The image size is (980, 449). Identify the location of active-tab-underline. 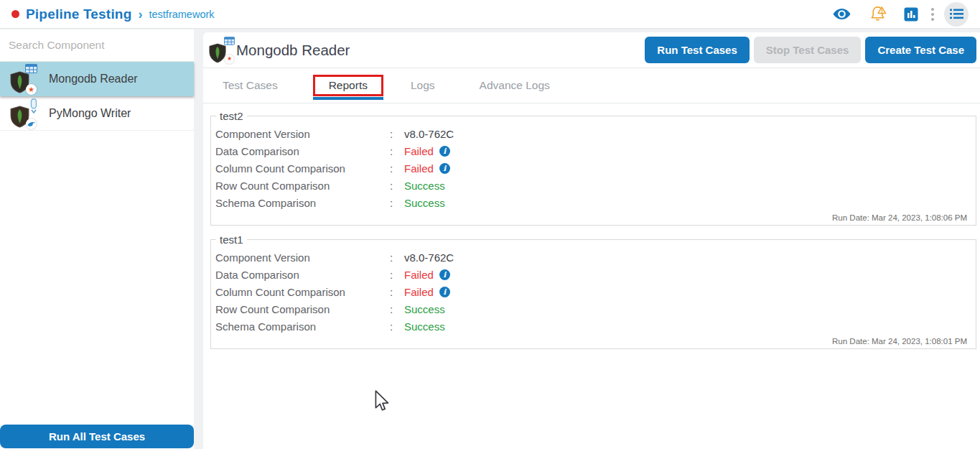
(348, 98).